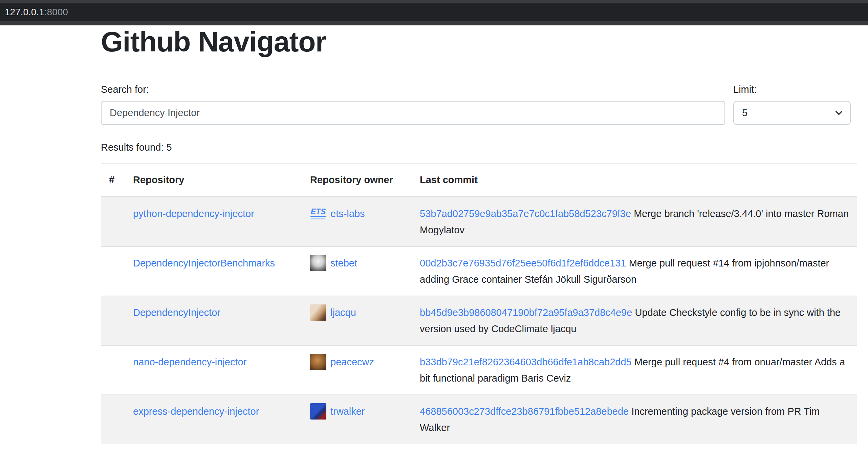 Image resolution: width=868 pixels, height=472 pixels. What do you see at coordinates (413, 113) in the screenshot?
I see `search-input` at bounding box center [413, 113].